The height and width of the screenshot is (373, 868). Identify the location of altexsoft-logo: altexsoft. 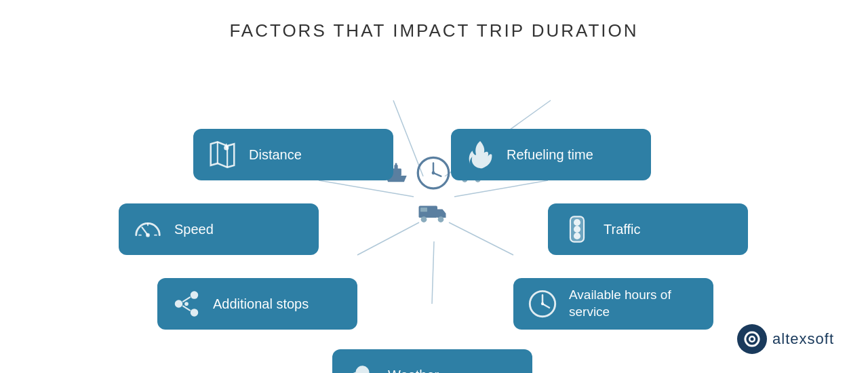
(785, 339).